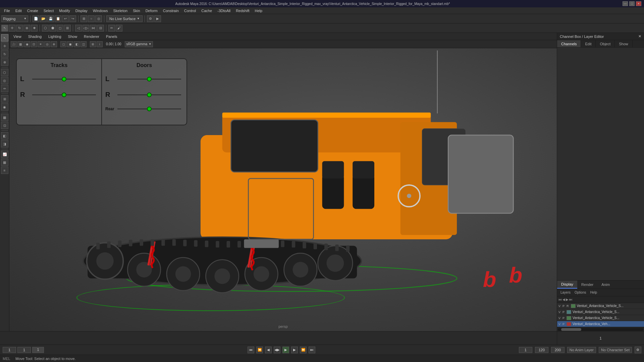 This screenshot has width=644, height=362. I want to click on tab-render: Render, so click(587, 285).